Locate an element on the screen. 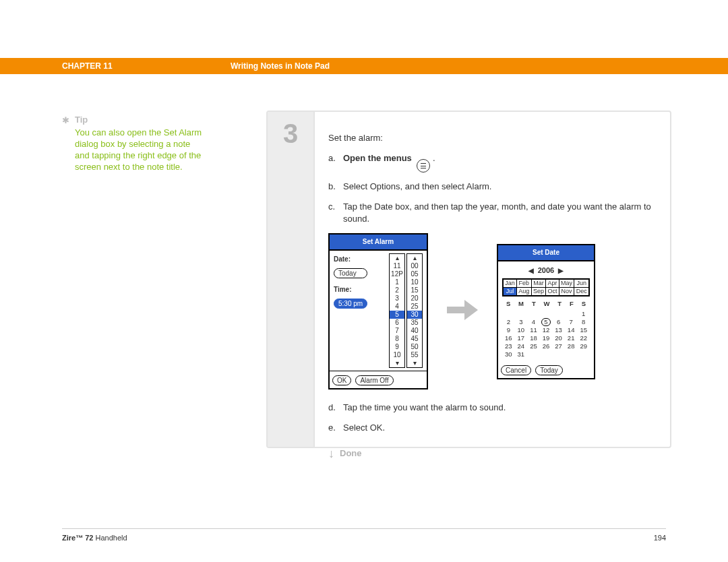  date-label: Date: is located at coordinates (351, 259).